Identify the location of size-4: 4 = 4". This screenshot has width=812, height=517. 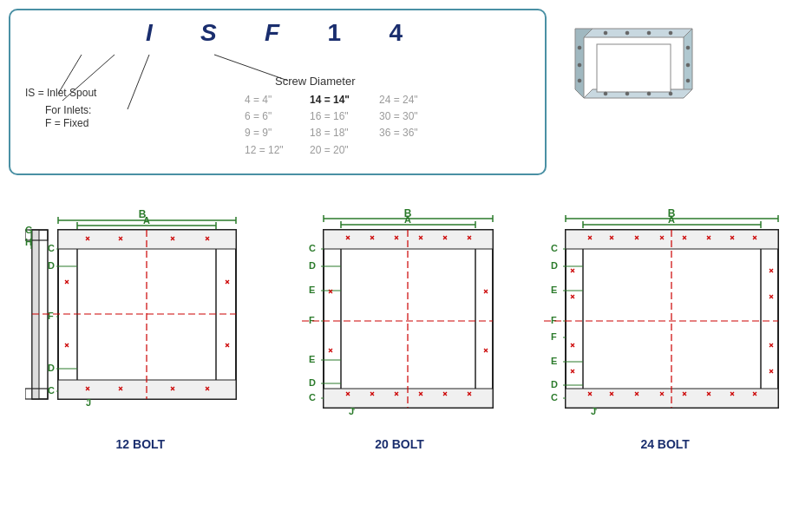
(278, 101).